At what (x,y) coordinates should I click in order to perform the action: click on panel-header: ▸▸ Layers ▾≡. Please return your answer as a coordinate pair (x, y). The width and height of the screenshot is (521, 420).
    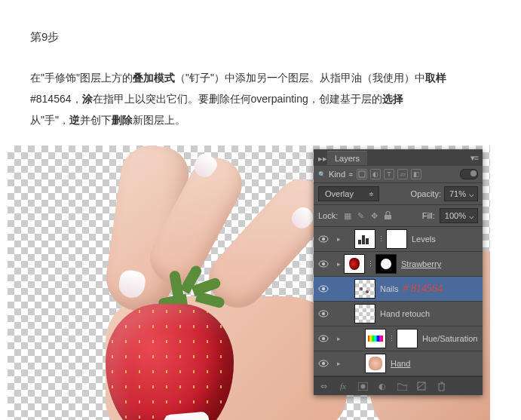
    Looking at the image, I should click on (398, 158).